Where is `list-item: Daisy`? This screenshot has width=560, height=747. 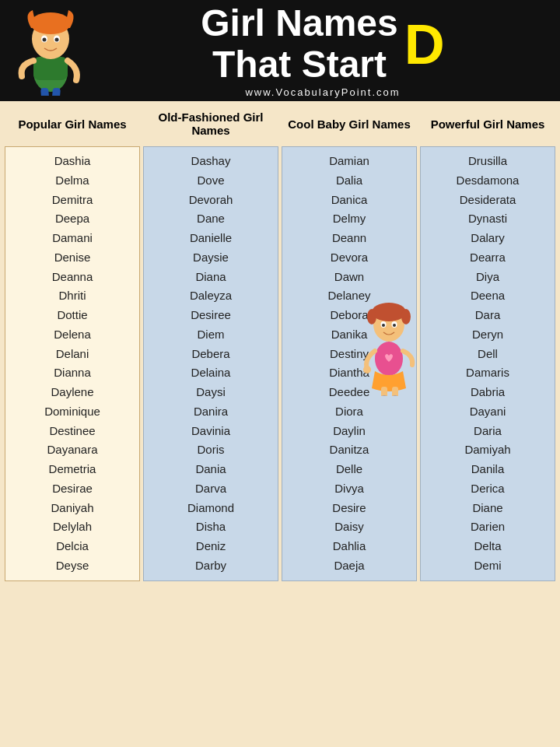 list-item: Daisy is located at coordinates (349, 528).